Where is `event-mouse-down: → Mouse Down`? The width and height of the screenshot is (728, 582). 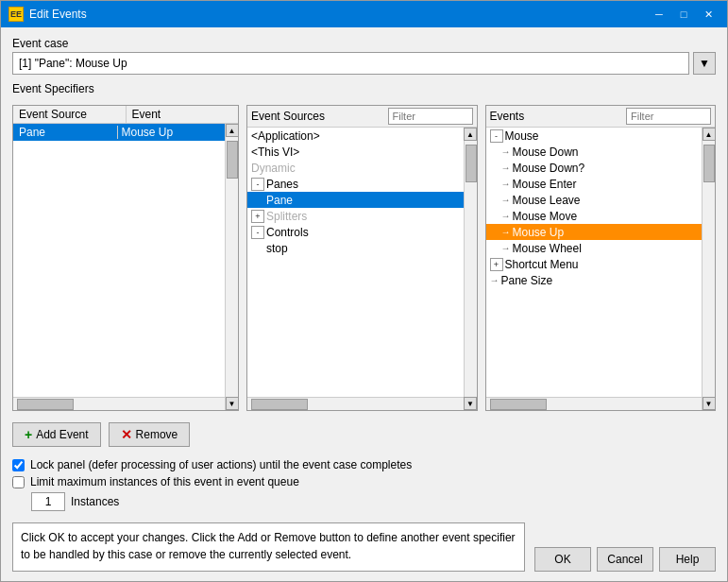 event-mouse-down: → Mouse Down is located at coordinates (595, 151).